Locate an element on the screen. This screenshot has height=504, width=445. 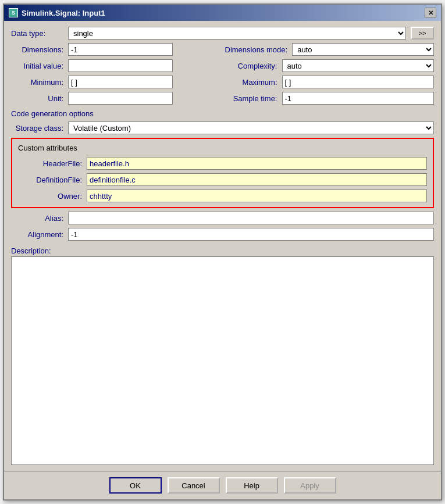
dimensions-label: Dimensions: is located at coordinates (37, 50).